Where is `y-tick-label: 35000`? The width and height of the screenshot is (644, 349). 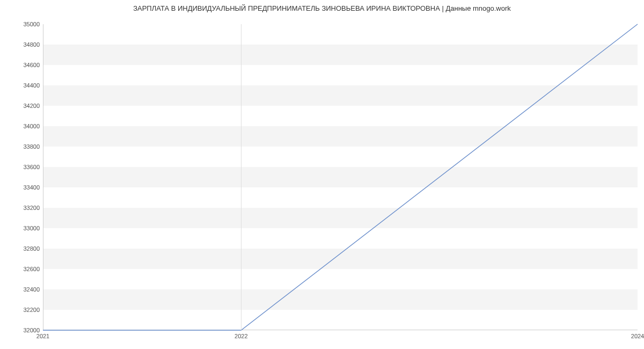 y-tick-label: 35000 is located at coordinates (24, 24).